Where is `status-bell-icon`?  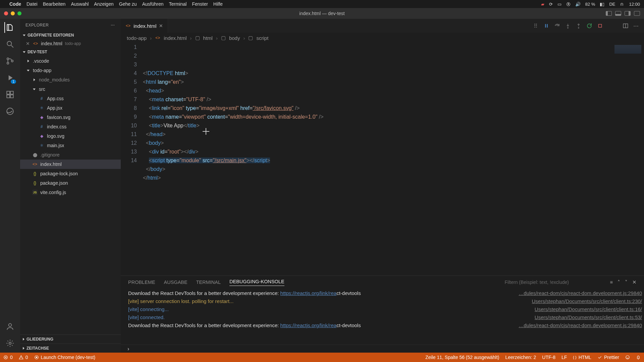 status-bell-icon is located at coordinates (638, 357).